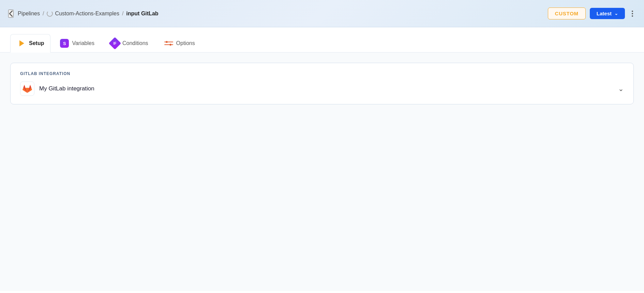 The image size is (644, 293). Describe the element at coordinates (567, 14) in the screenshot. I see `custom-button: CUSTOM` at that location.